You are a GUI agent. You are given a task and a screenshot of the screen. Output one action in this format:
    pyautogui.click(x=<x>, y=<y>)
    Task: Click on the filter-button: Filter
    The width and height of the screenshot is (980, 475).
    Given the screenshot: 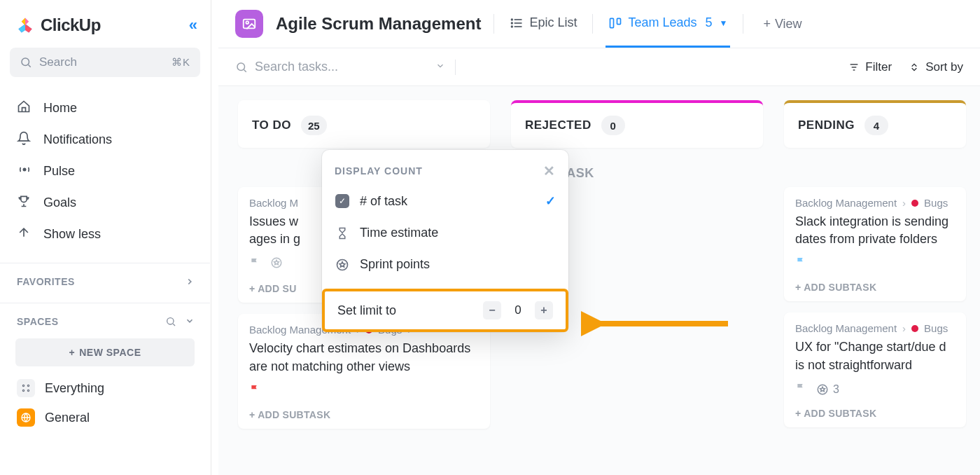 What is the action you would take?
    pyautogui.click(x=870, y=67)
    